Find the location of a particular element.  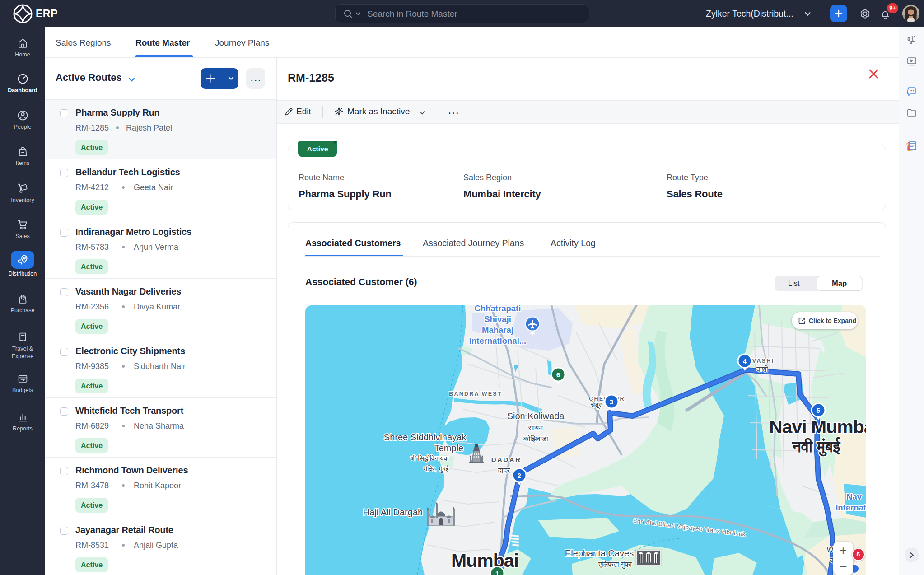

svg-text: मंदिर, मुंबई is located at coordinates (436, 469).